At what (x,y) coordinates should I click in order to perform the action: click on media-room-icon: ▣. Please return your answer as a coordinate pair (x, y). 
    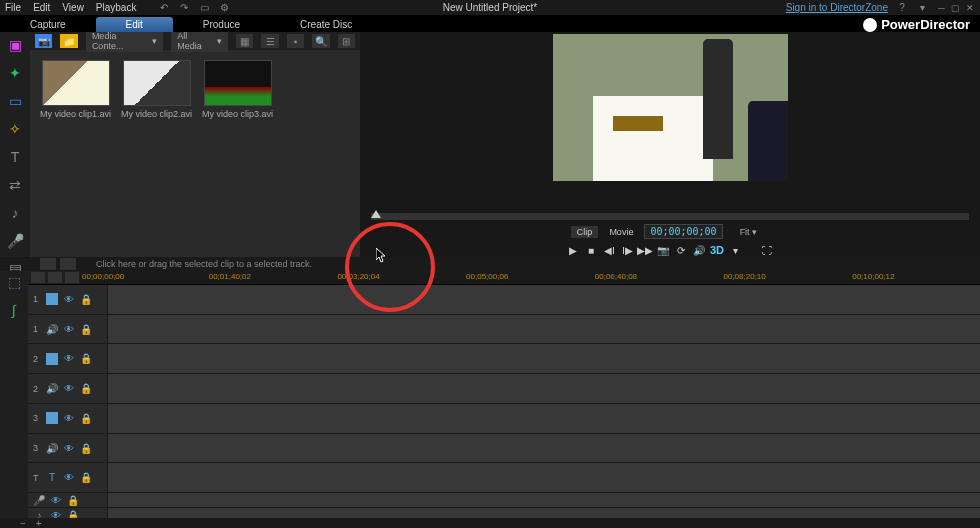
    Looking at the image, I should click on (15, 45).